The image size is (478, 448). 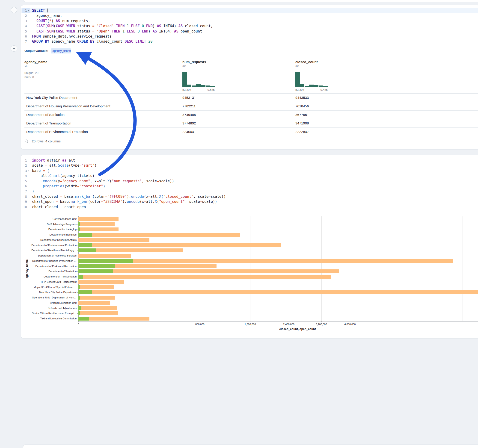 I want to click on search-icon, so click(x=26, y=141).